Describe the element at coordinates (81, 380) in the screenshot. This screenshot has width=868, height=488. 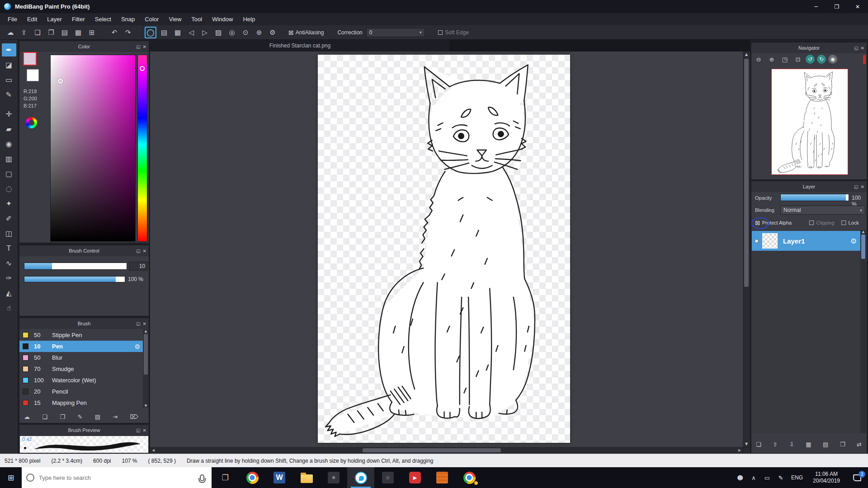
I see `brush-item-watercolor: 100 Watercolor (Wet)` at that location.